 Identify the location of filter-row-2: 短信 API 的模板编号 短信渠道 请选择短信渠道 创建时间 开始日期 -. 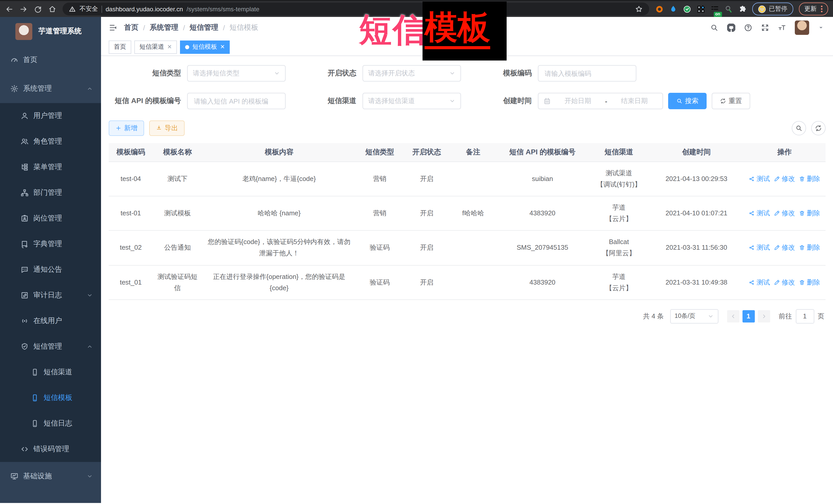
(467, 101).